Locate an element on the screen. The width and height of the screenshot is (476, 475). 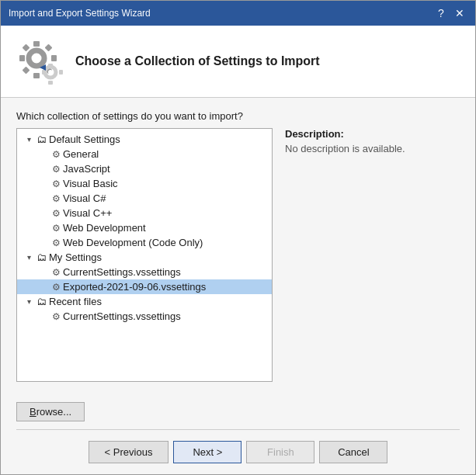
next-button: Next > is located at coordinates (207, 452).